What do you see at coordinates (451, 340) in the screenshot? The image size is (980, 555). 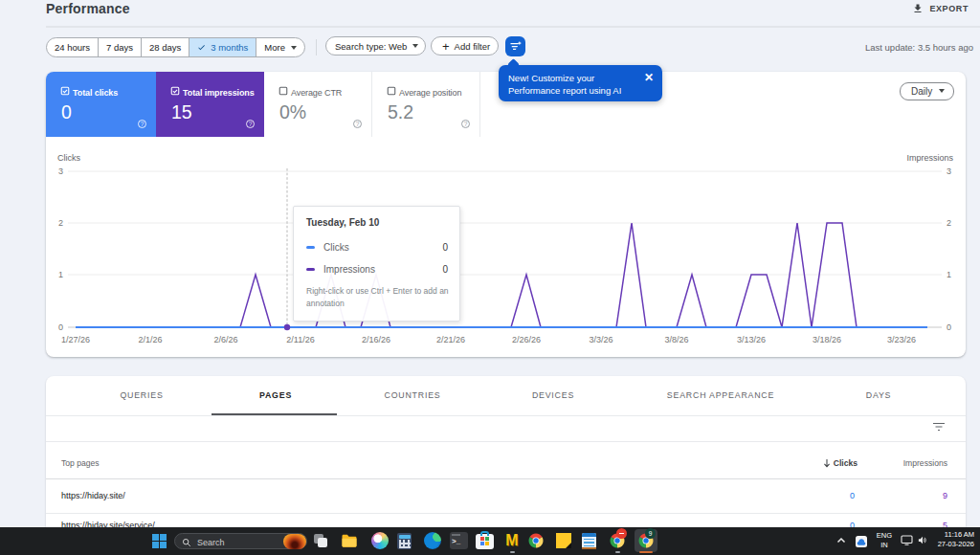 I see `svg-text: 2/21/26` at bounding box center [451, 340].